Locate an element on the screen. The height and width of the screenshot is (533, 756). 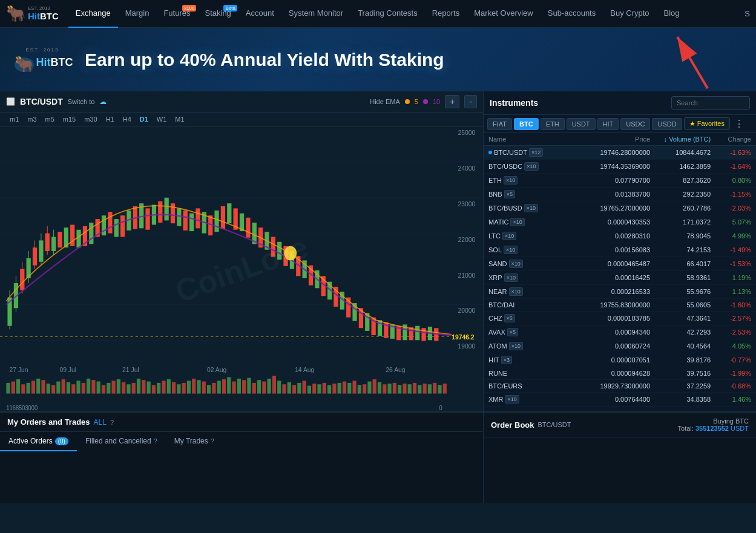
inst-search-input is located at coordinates (711, 103).